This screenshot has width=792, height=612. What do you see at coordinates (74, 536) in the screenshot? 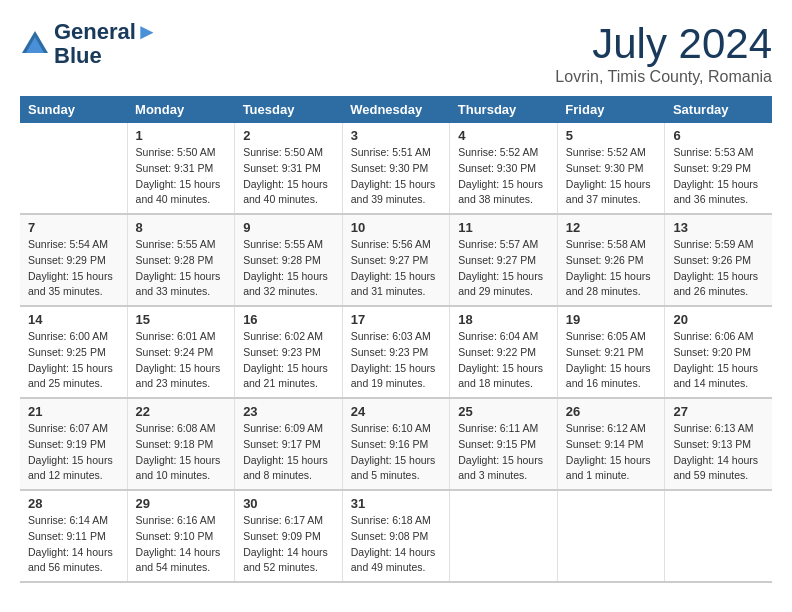
I see `calendar-cell: 28Sunrise: 6:14 AMSunset: 9:11 PMDayligh…` at bounding box center [74, 536].